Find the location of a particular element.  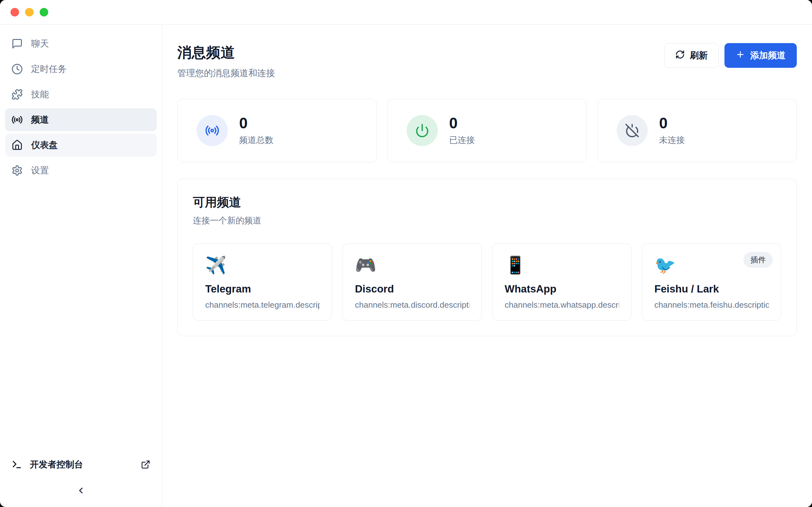

gear-icon is located at coordinates (17, 170).